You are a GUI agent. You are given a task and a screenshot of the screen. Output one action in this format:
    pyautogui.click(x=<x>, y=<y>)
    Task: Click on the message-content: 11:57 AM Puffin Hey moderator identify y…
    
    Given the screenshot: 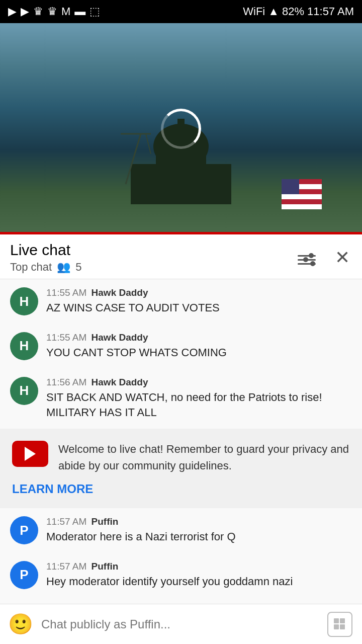 What is the action you would take?
    pyautogui.click(x=199, y=576)
    